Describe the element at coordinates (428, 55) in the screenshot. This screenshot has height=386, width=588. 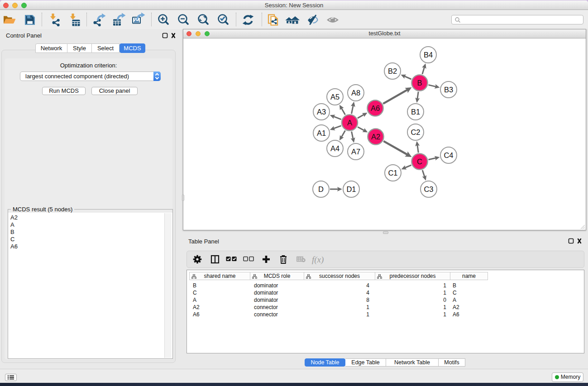
I see `svg-text: B4` at that location.